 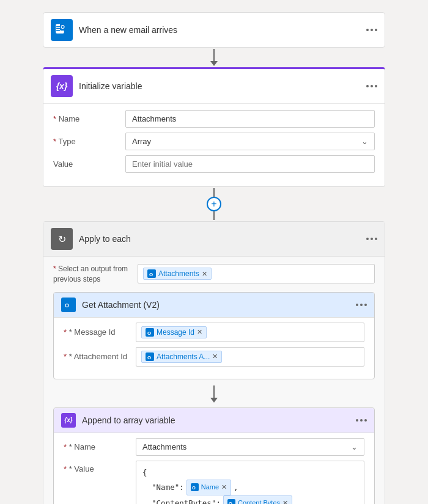 I want to click on attachment-id-label: * Attachement Id, so click(x=97, y=357).